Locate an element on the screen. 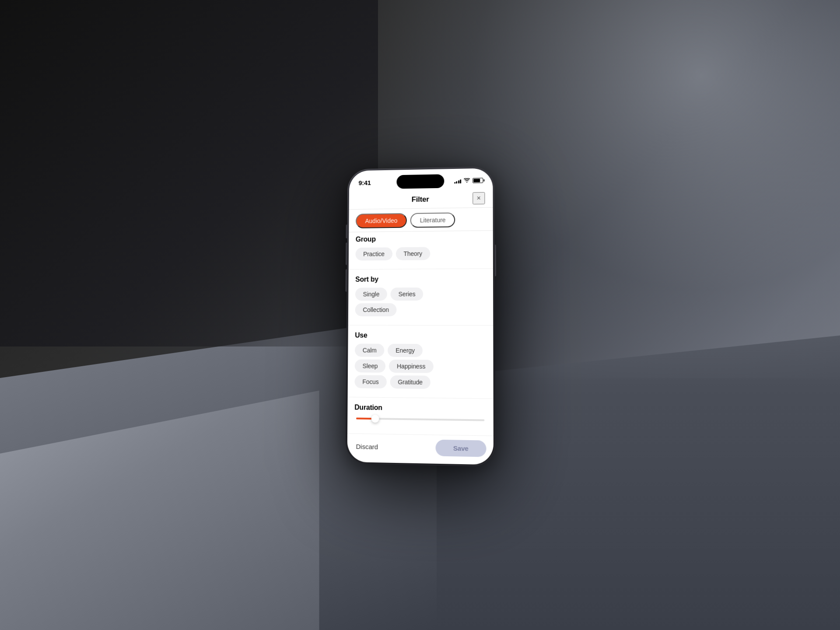  group-title: Group is located at coordinates (421, 239).